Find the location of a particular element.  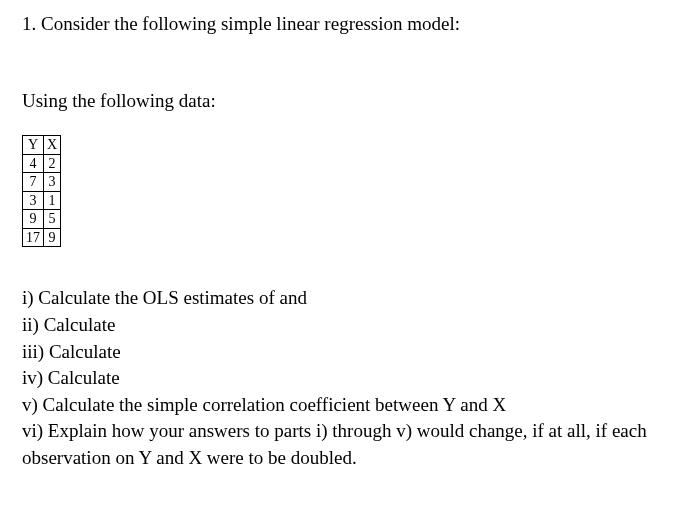

data-table: Y X 4 2 7 3 3 1 9 5 17 9 is located at coordinates (42, 191).